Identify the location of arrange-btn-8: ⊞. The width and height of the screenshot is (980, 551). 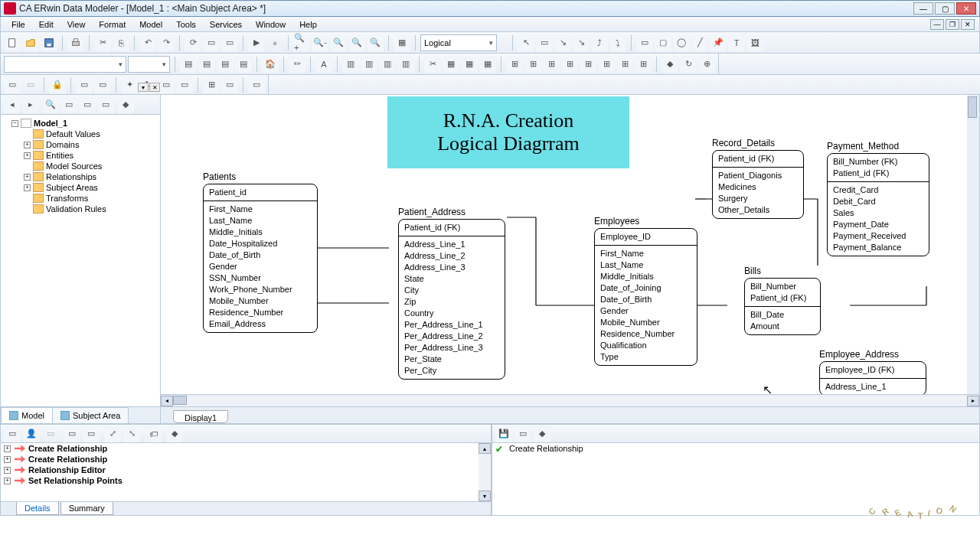
(643, 64).